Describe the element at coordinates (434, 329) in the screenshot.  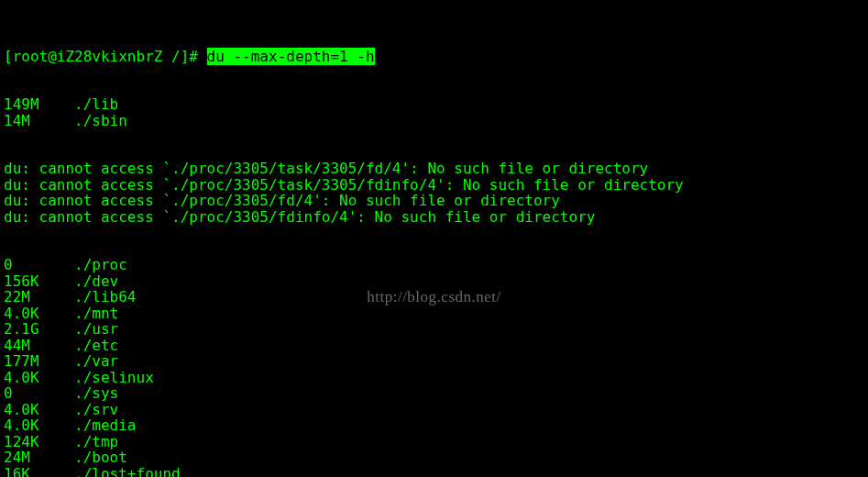
I see `du-row: 2.1G ./usr` at that location.